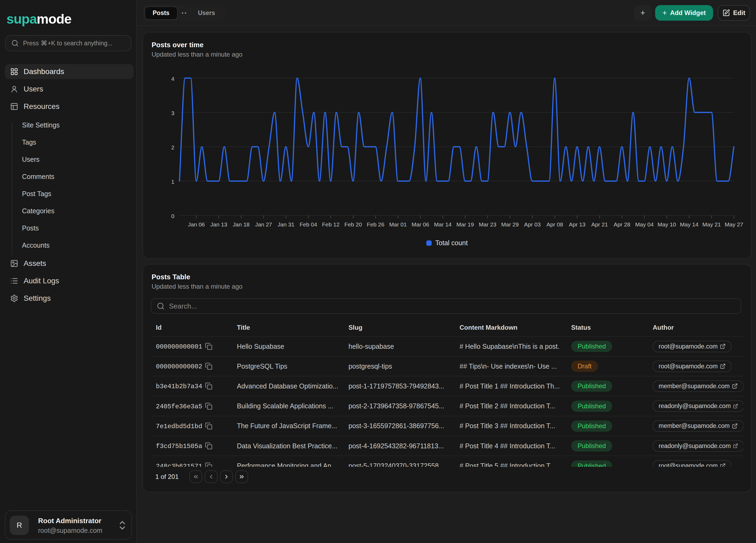 This screenshot has height=543, width=756. Describe the element at coordinates (600, 225) in the screenshot. I see `svg-text: Apr 21` at that location.